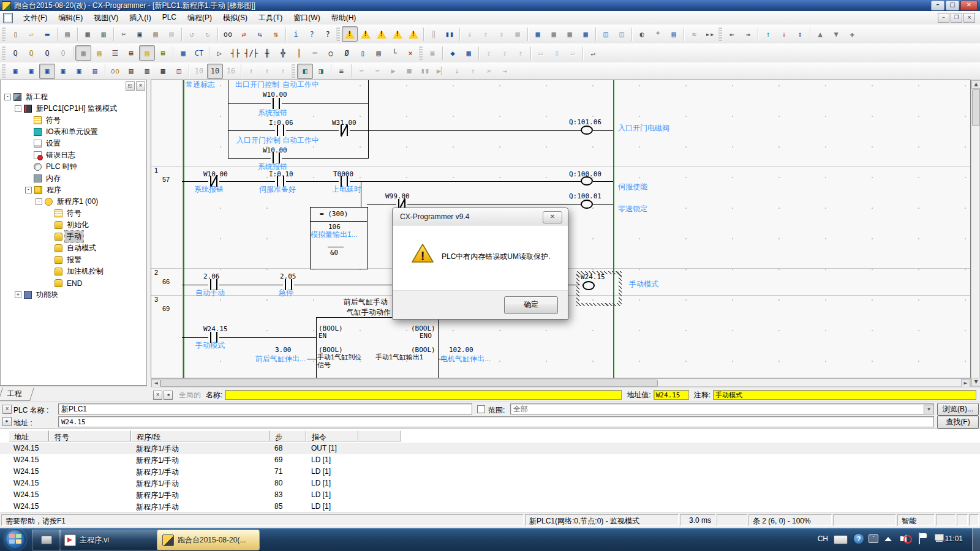  I want to click on window-watch-icon: ▣, so click(79, 71).